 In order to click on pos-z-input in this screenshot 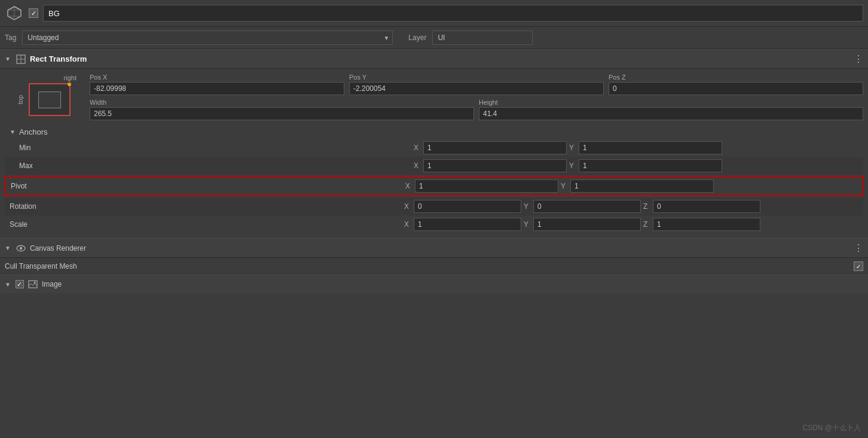, I will do `click(736, 89)`.